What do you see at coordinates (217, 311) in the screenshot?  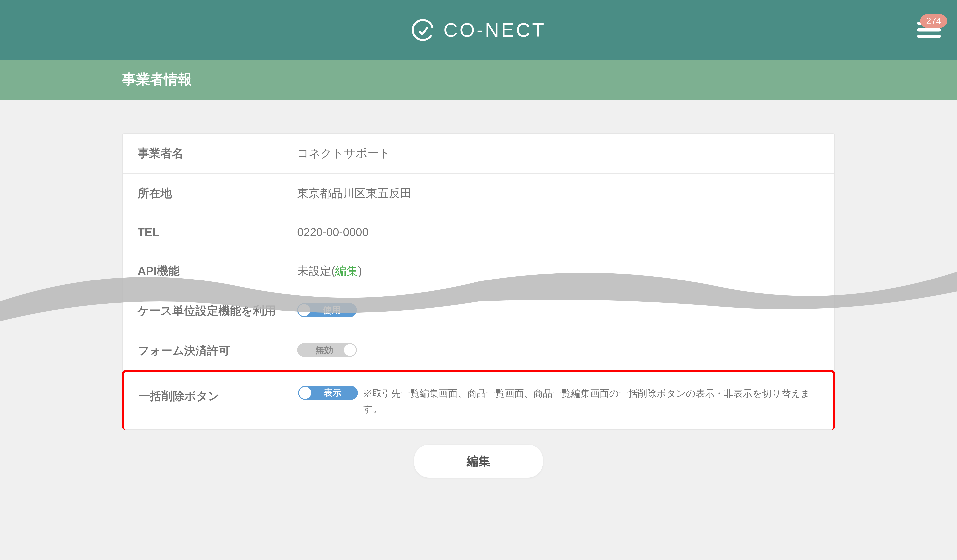 I see `label-case-unit: ケース単位設定機能を利用` at bounding box center [217, 311].